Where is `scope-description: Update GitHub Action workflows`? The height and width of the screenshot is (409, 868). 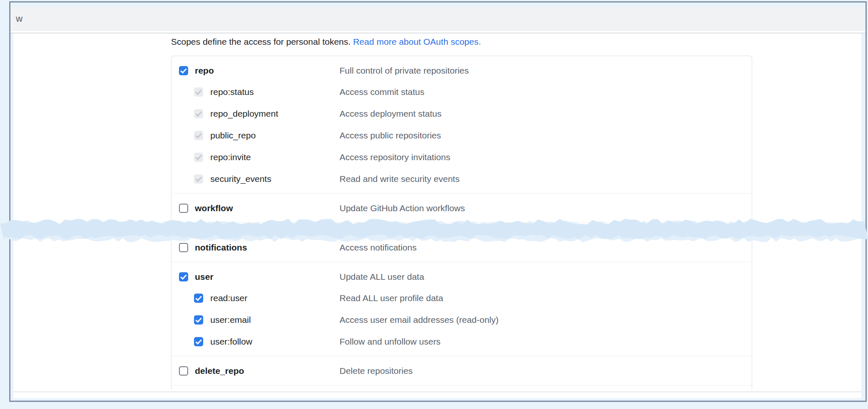
scope-description: Update GitHub Action workflows is located at coordinates (402, 208).